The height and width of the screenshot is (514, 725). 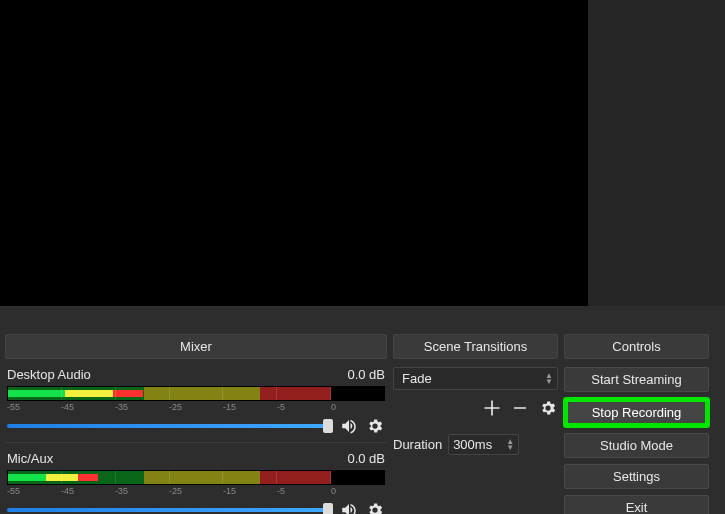 What do you see at coordinates (636, 412) in the screenshot?
I see `stop-recording-button: Stop Recording` at bounding box center [636, 412].